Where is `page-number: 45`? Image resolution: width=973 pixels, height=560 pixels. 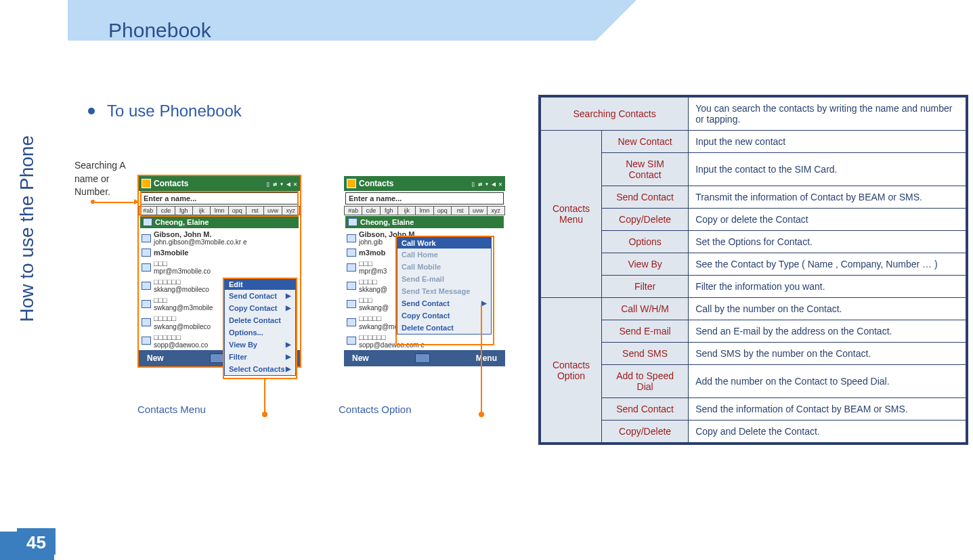 page-number: 45 is located at coordinates (37, 542).